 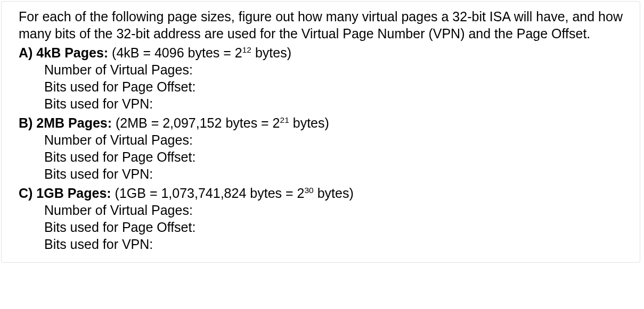 I want to click on section-c-detail-post: bytes), so click(x=333, y=193).